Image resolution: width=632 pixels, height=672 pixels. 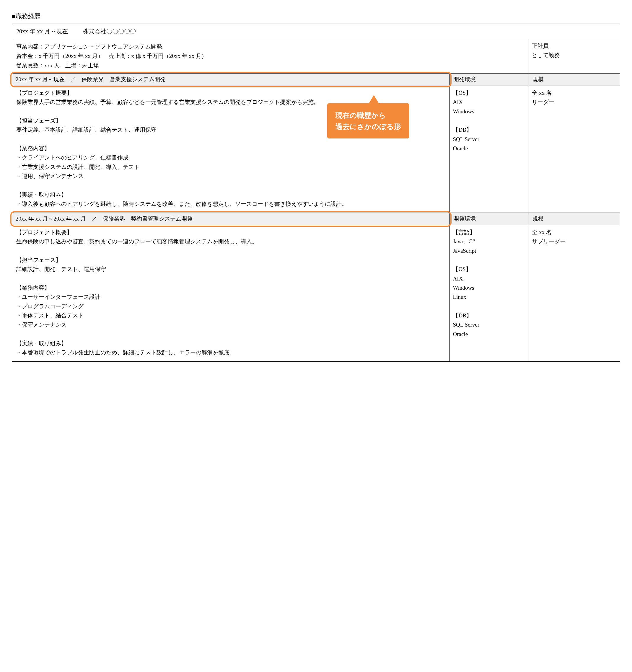 What do you see at coordinates (110, 31) in the screenshot?
I see `company-name: 株式会社〇〇〇〇〇` at bounding box center [110, 31].